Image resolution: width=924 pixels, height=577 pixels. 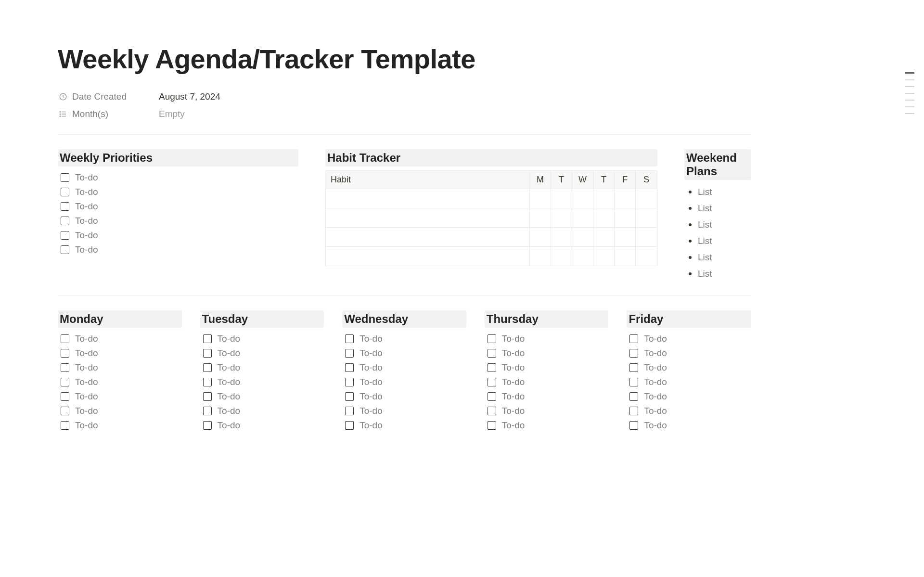 What do you see at coordinates (404, 59) in the screenshot?
I see `page-title: Weekly Agenda/Tracker Template` at bounding box center [404, 59].